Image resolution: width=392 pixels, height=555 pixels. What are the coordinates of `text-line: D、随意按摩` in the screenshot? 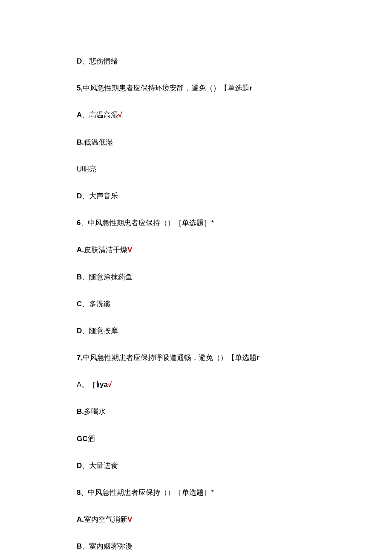 It's located at (196, 331).